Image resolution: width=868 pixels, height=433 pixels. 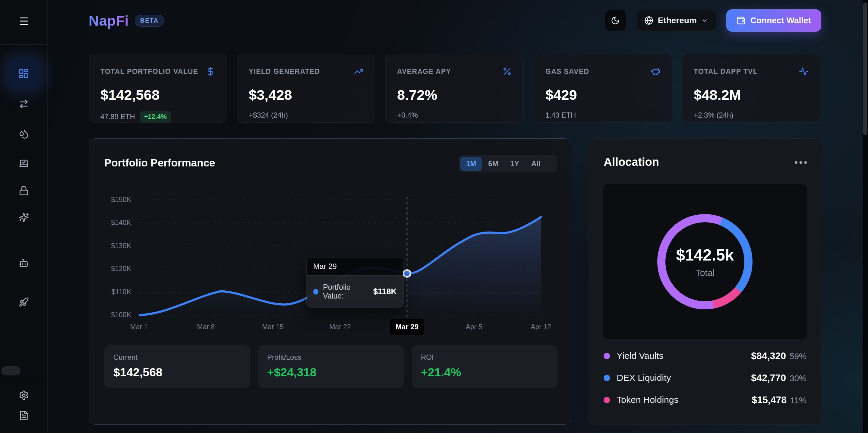 What do you see at coordinates (306, 95) in the screenshot?
I see `stat-value: $3,428` at bounding box center [306, 95].